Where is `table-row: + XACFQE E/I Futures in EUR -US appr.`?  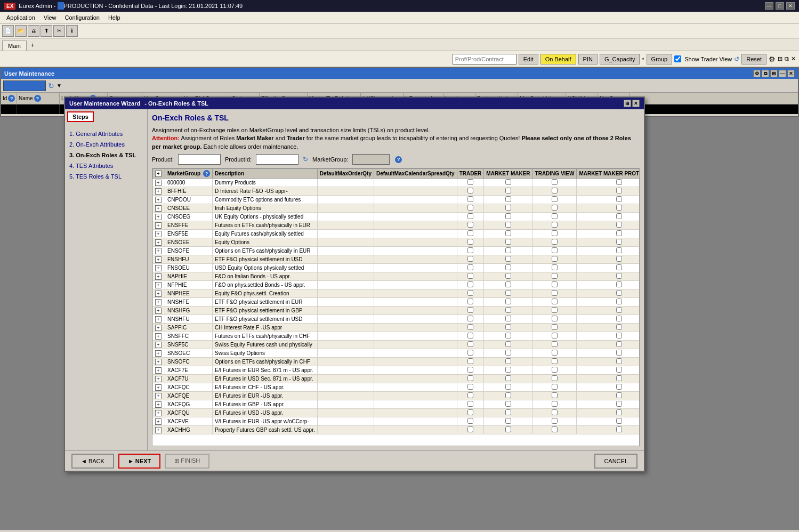
table-row: + XACFQE E/I Futures in EUR -US appr. is located at coordinates (397, 396).